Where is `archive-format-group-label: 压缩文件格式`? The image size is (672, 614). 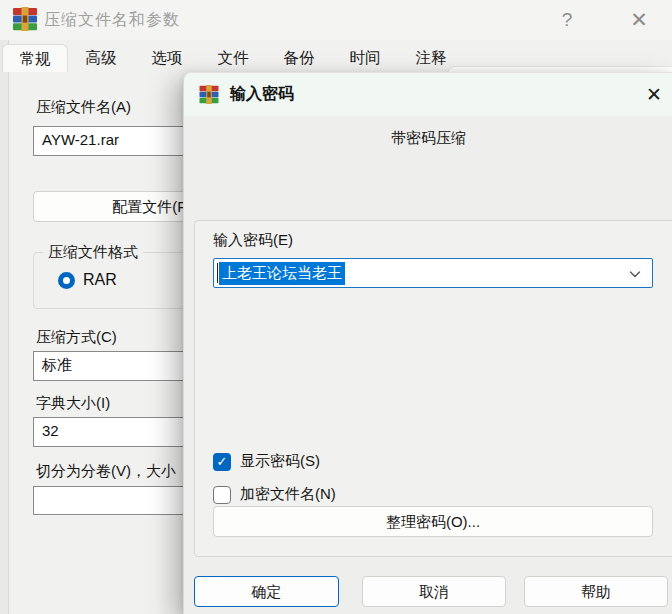
archive-format-group-label: 压缩文件格式 is located at coordinates (93, 252).